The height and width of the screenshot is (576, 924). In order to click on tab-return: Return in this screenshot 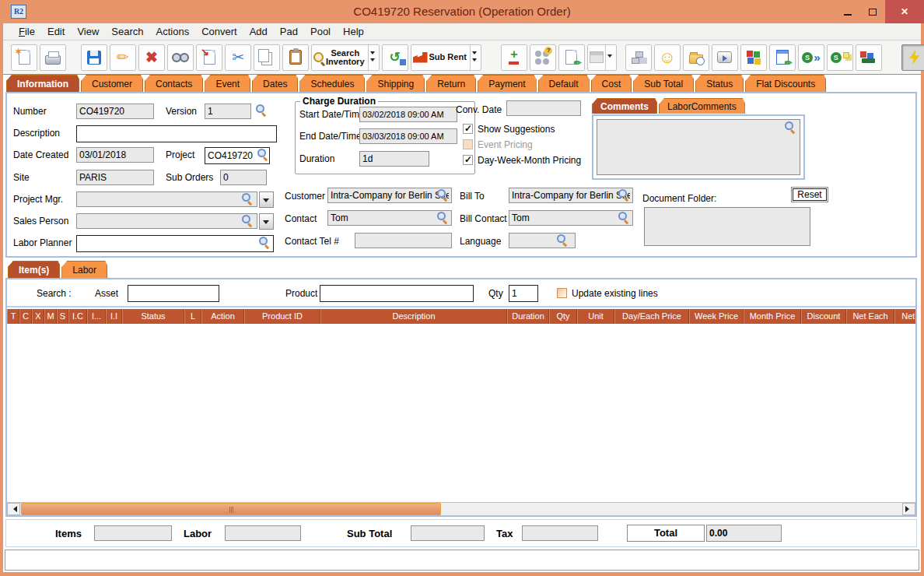, I will do `click(451, 83)`.